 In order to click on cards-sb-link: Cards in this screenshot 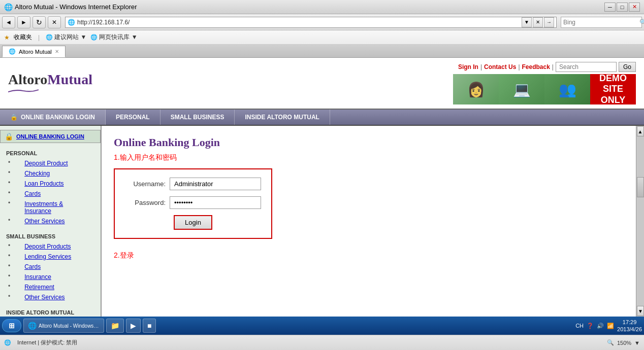, I will do `click(29, 267)`.